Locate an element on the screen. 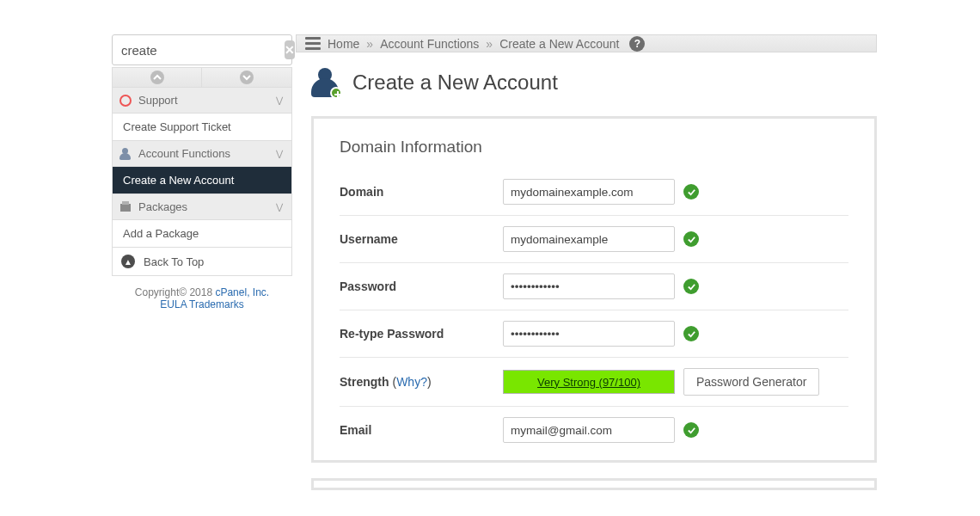  domain-input is located at coordinates (589, 192).